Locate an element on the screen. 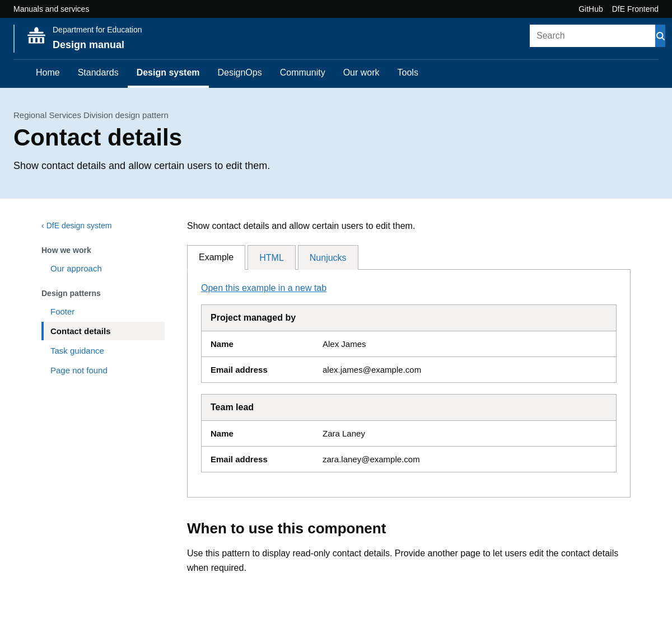  when-to-use-text: Use this pattern to display read-only co… is located at coordinates (409, 561).